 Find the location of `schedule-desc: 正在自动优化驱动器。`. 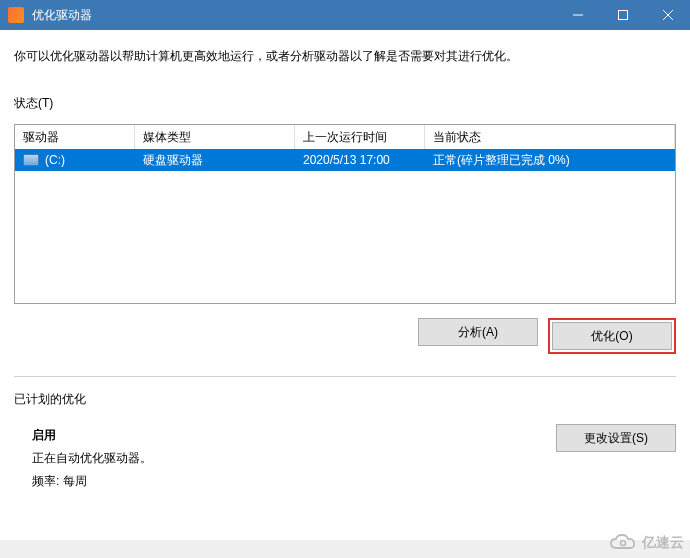

schedule-desc: 正在自动优化驱动器。 is located at coordinates (92, 458).